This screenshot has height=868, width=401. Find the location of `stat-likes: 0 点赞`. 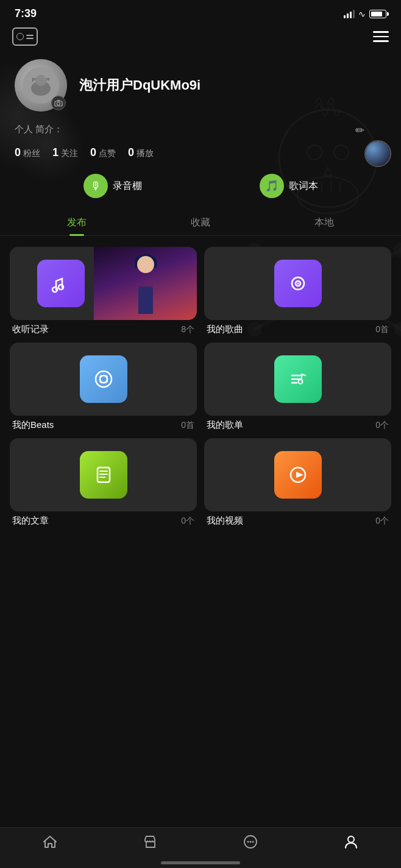

stat-likes: 0 点赞 is located at coordinates (103, 152).